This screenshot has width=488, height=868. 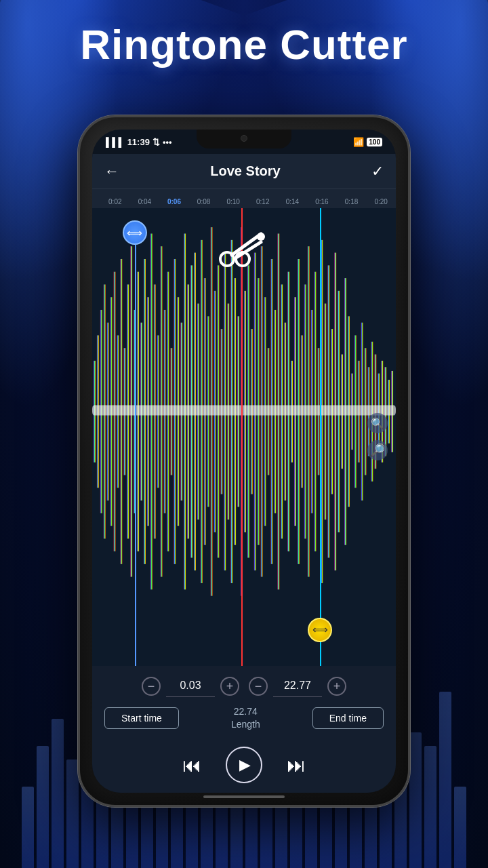 What do you see at coordinates (244, 686) in the screenshot?
I see `time-inputs-row: − + − +` at bounding box center [244, 686].